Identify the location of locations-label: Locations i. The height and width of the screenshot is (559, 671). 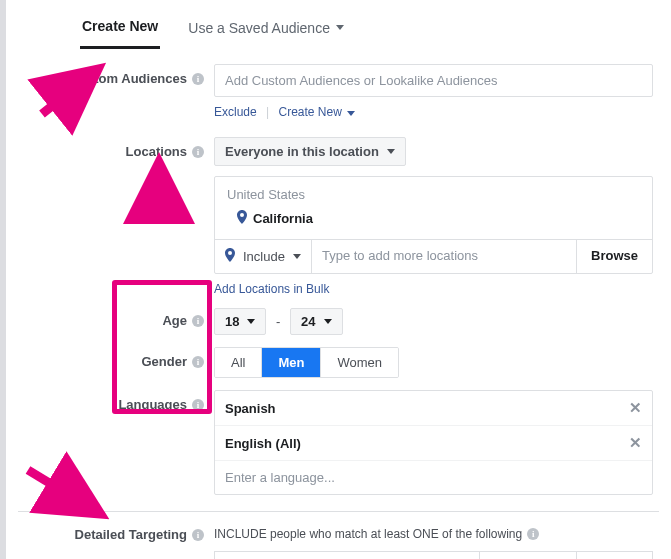
(116, 148).